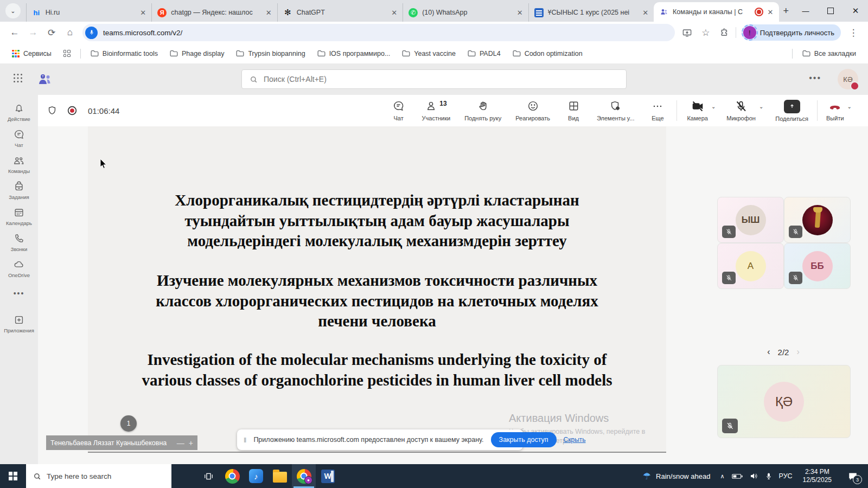 This screenshot has width=868, height=488. Describe the element at coordinates (19, 324) in the screenshot. I see `sidebar-item-apps: Приложения` at that location.